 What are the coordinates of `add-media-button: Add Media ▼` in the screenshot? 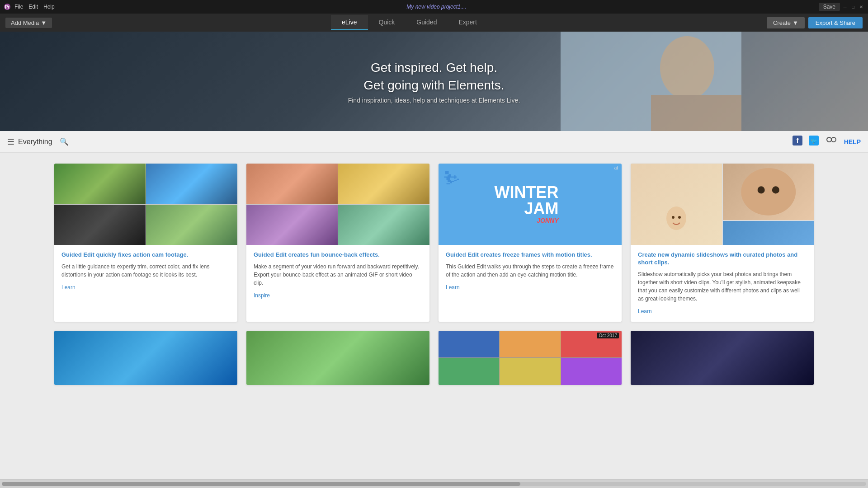 It's located at (29, 23).